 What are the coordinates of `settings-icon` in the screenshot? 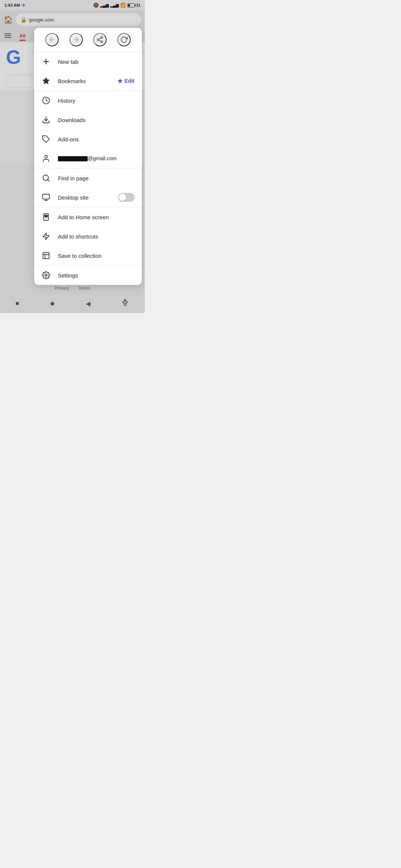 It's located at (46, 275).